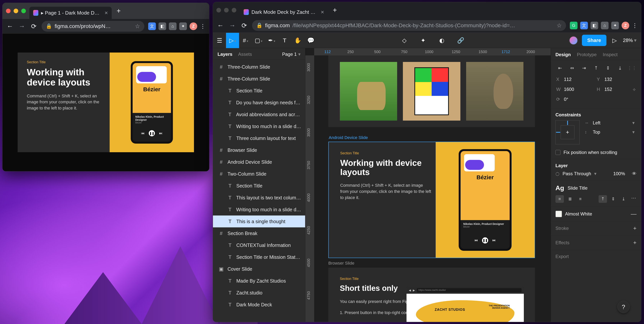  What do you see at coordinates (624, 307) in the screenshot?
I see `help-button: ?` at bounding box center [624, 307].